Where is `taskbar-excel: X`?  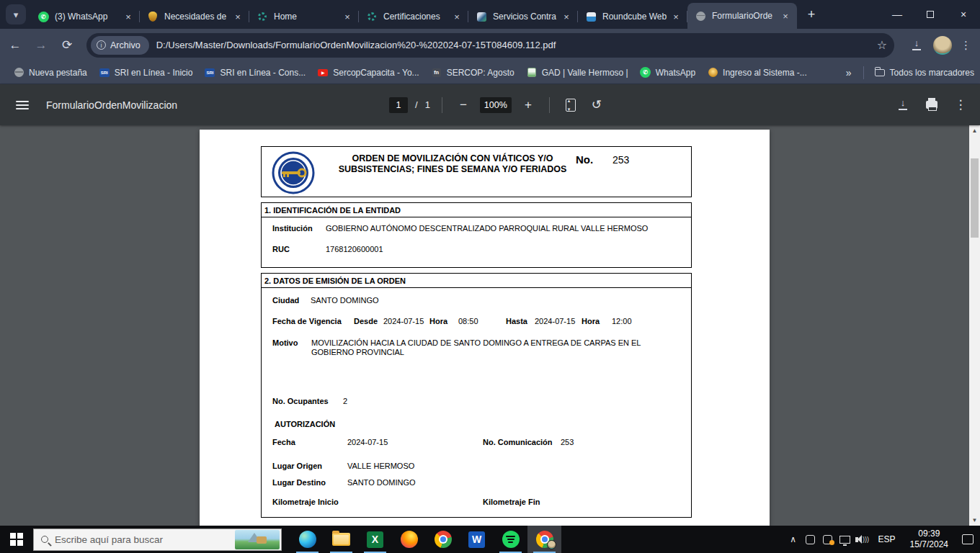 taskbar-excel: X is located at coordinates (375, 539).